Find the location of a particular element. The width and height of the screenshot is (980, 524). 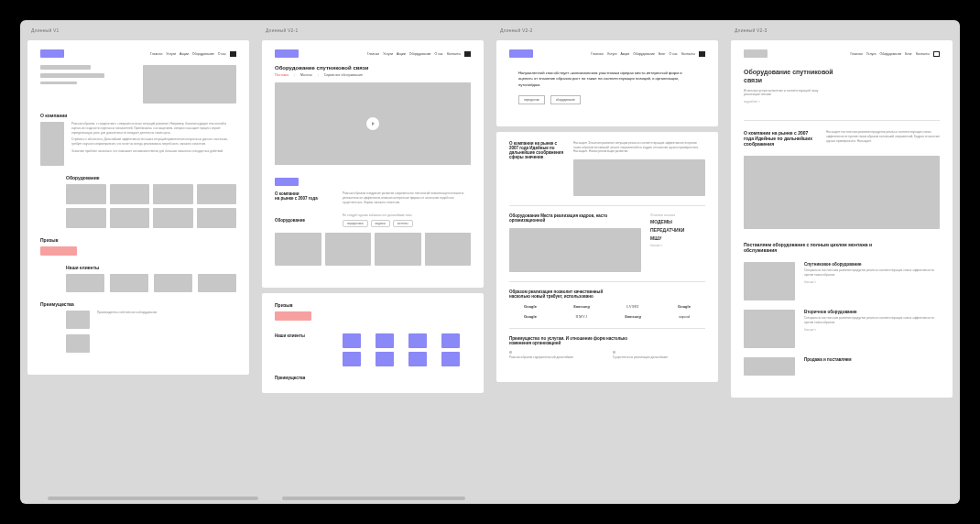

filter-pill: антенны is located at coordinates (403, 224).